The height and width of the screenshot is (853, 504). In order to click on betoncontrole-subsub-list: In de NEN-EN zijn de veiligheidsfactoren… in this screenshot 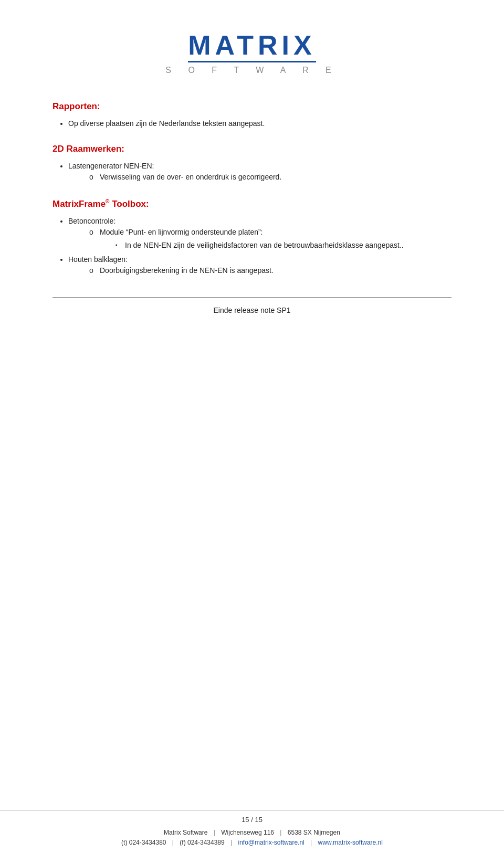, I will do `click(284, 246)`.